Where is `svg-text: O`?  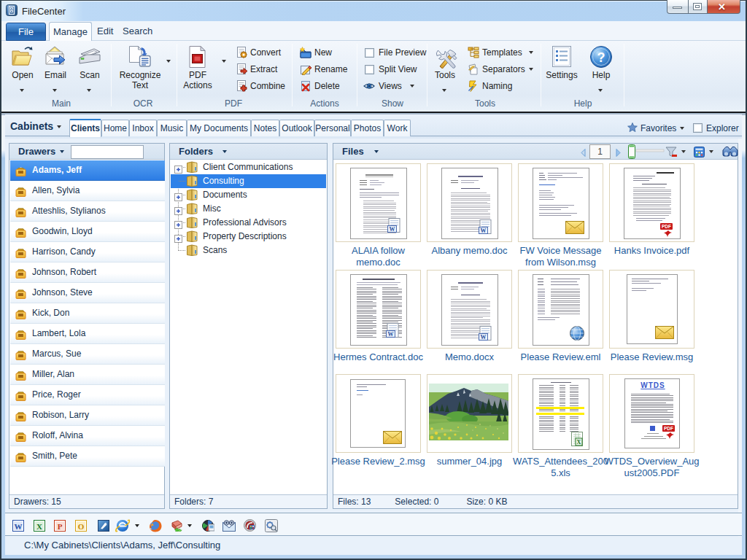 svg-text: O is located at coordinates (82, 526).